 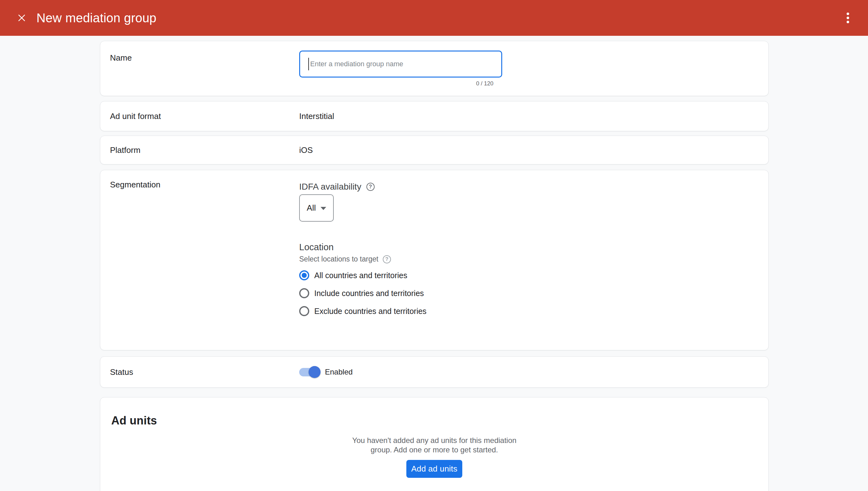 What do you see at coordinates (339, 259) in the screenshot?
I see `location-subheading: Select locations to target` at bounding box center [339, 259].